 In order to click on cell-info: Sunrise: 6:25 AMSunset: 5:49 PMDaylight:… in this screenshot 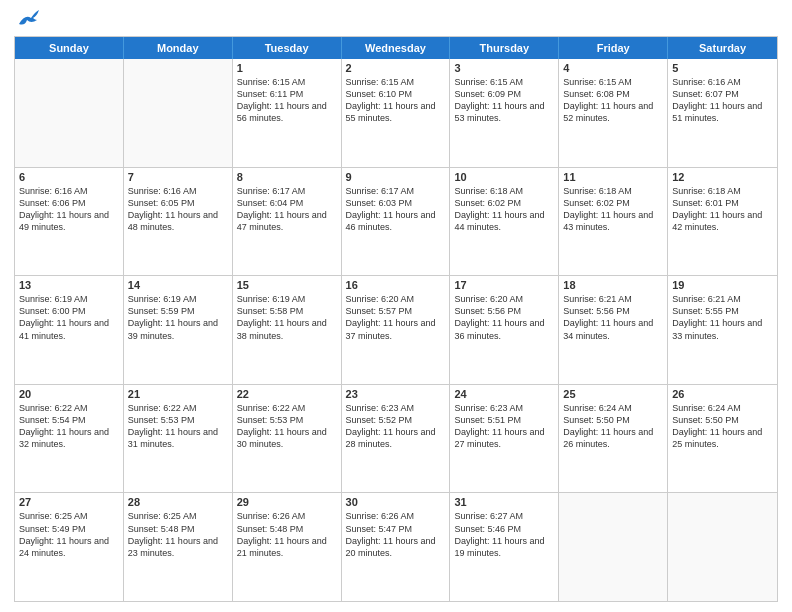, I will do `click(69, 534)`.